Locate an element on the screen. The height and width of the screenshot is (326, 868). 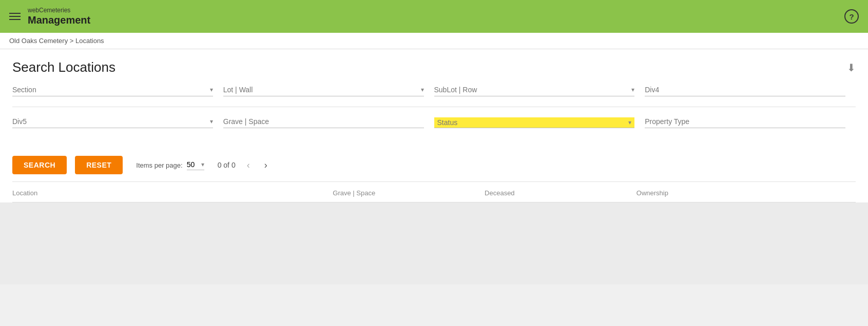
status-field: ▾ is located at coordinates (540, 123).